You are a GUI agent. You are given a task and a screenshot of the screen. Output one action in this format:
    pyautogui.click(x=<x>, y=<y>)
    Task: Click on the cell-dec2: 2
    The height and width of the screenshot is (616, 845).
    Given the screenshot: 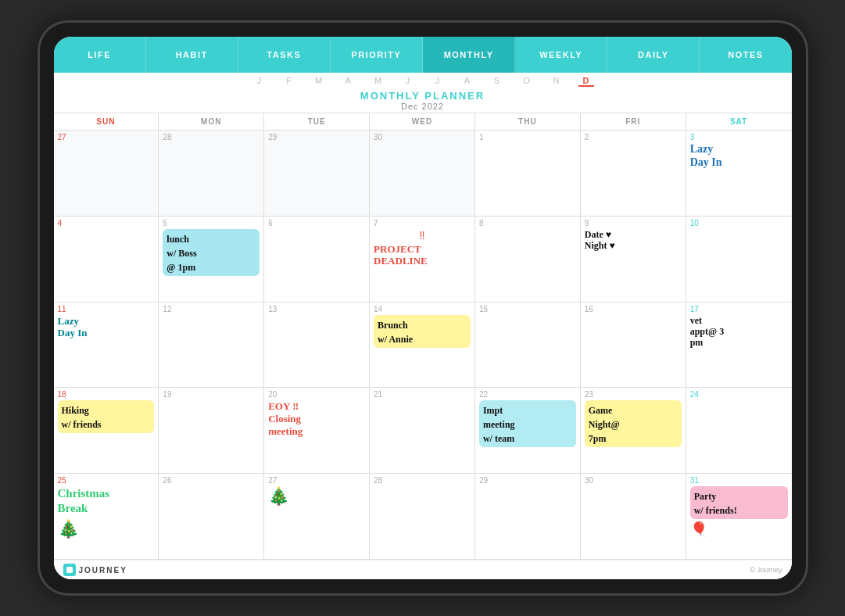 What is the action you would take?
    pyautogui.click(x=633, y=174)
    